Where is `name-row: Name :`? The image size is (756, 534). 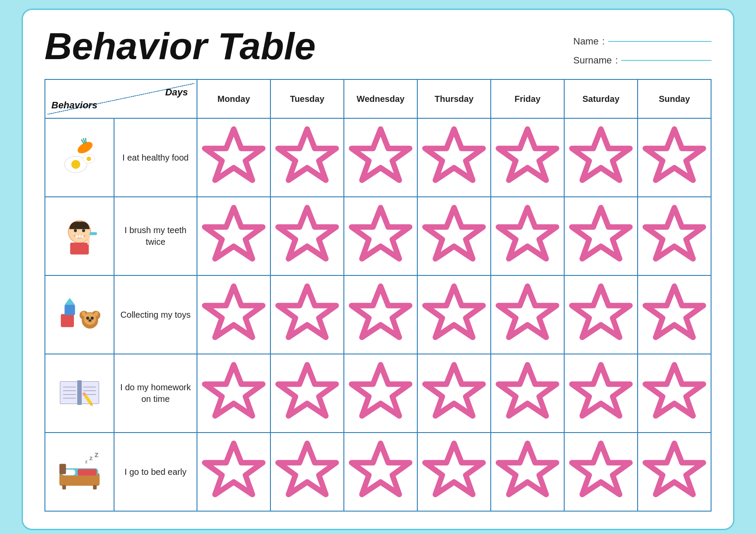
name-row: Name : is located at coordinates (642, 41).